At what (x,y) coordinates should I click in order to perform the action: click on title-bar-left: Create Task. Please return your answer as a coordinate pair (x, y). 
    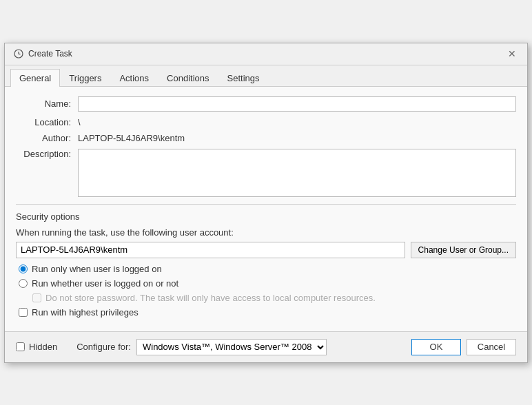
    Looking at the image, I should click on (43, 54).